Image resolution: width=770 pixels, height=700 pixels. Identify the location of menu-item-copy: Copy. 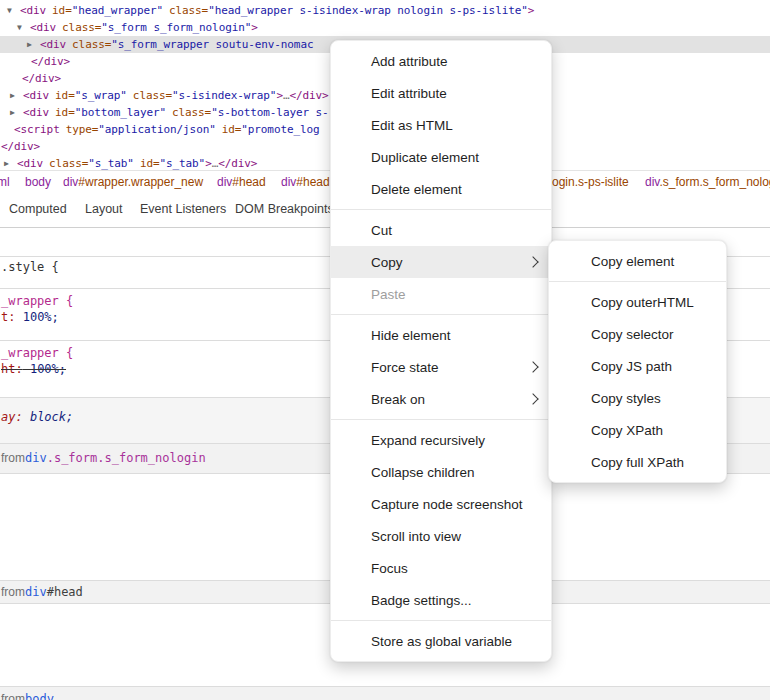
(441, 262).